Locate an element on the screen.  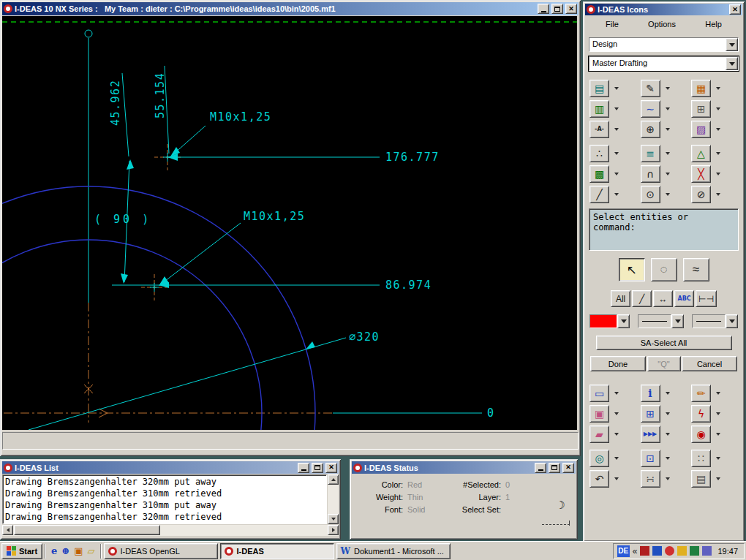
filter-tool-button: ≈ is located at coordinates (696, 270).